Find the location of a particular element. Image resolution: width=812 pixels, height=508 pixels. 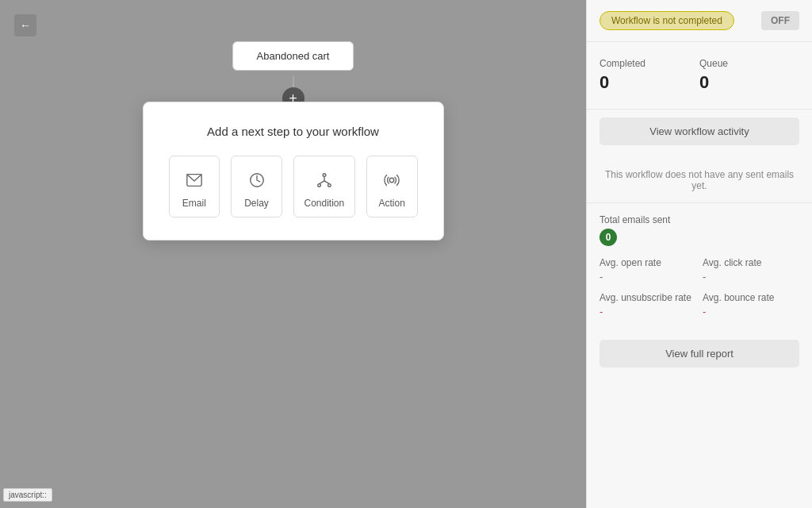

delay-option-label: Delay is located at coordinates (257, 203).